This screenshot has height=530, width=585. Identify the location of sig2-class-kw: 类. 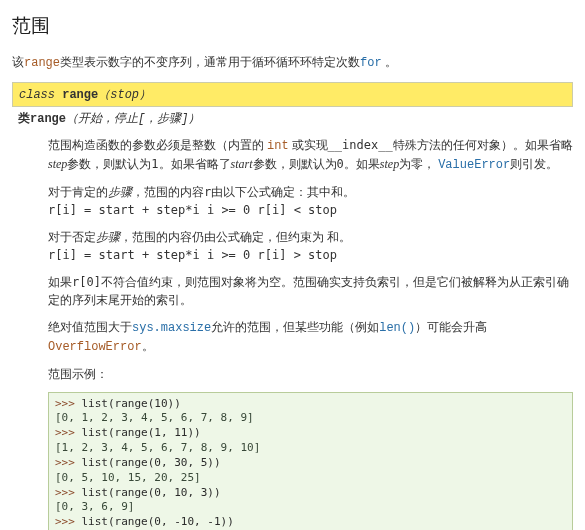
(24, 118).